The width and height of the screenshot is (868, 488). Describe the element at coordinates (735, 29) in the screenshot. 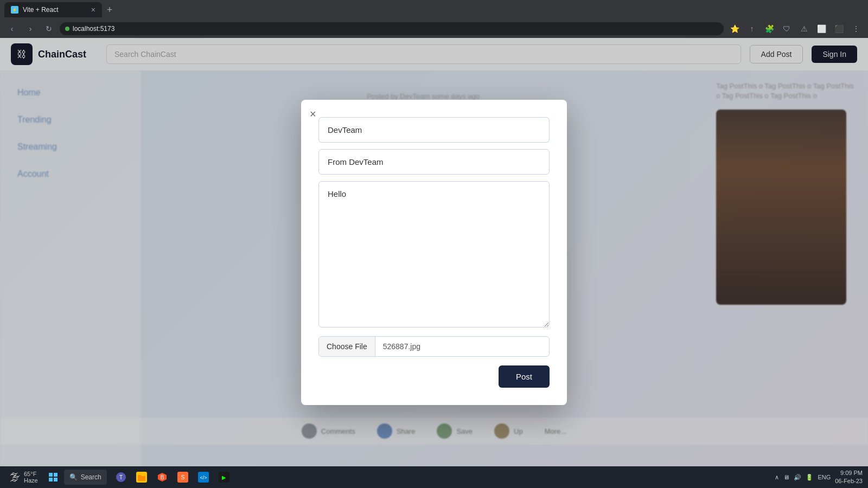

I see `bookmark-icon: ⭐` at that location.